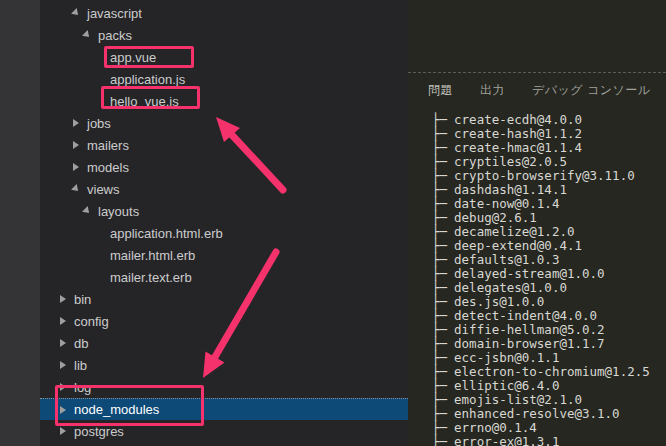 Image resolution: width=666 pixels, height=446 pixels. What do you see at coordinates (552, 372) in the screenshot?
I see `package-name: electron-to-chromium@1.2.5` at bounding box center [552, 372].